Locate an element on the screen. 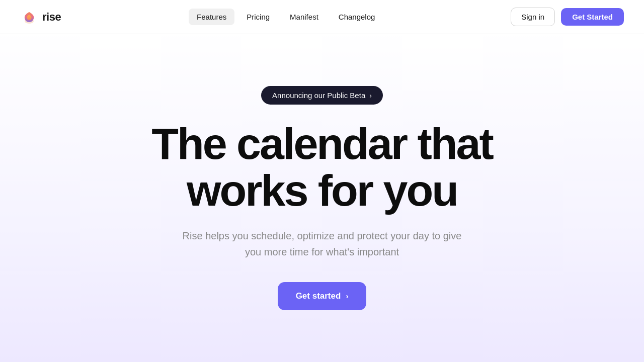  nav-actions: Sign in Get Started is located at coordinates (568, 17).